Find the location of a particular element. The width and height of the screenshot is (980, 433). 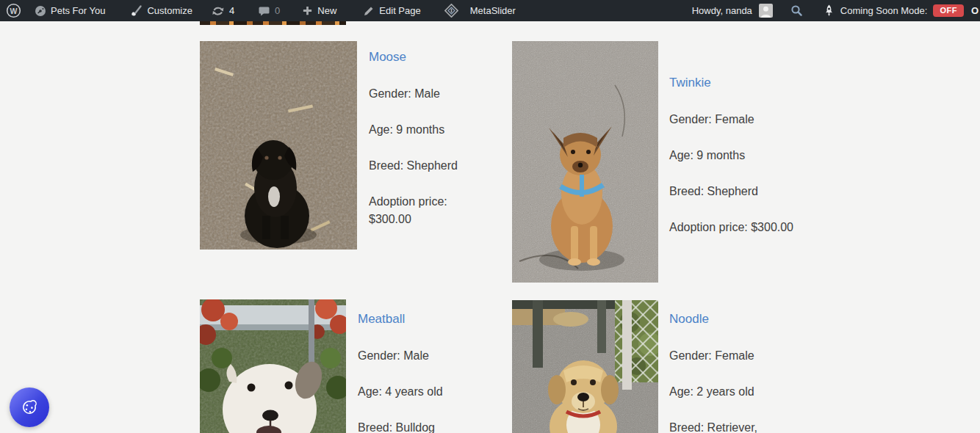

updates-count: 4 is located at coordinates (232, 10).